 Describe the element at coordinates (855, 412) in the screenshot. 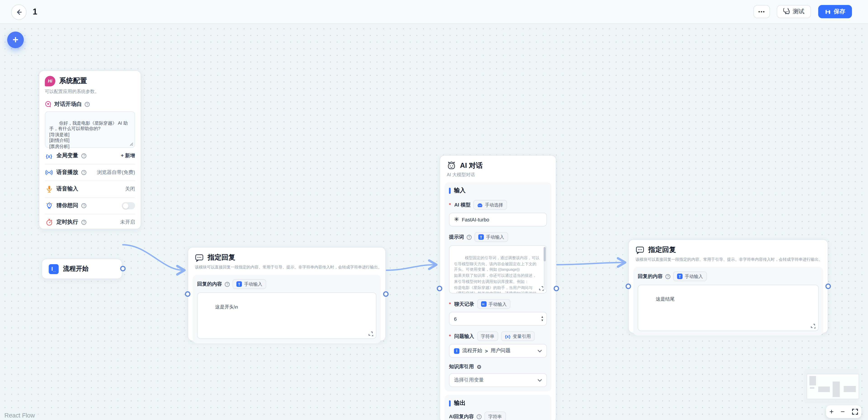

I see `fit-view-button` at that location.